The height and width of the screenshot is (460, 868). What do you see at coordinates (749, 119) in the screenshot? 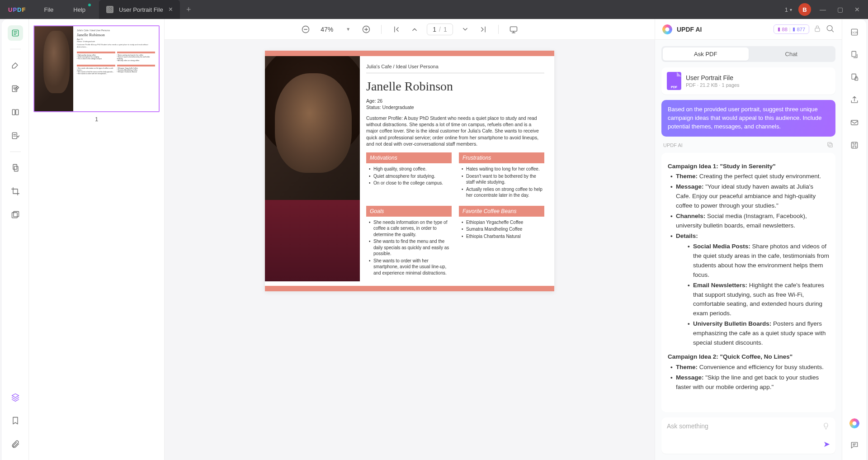
I see `user-prompt-bubble: Based on the provided user portrait, sug…` at bounding box center [749, 119].